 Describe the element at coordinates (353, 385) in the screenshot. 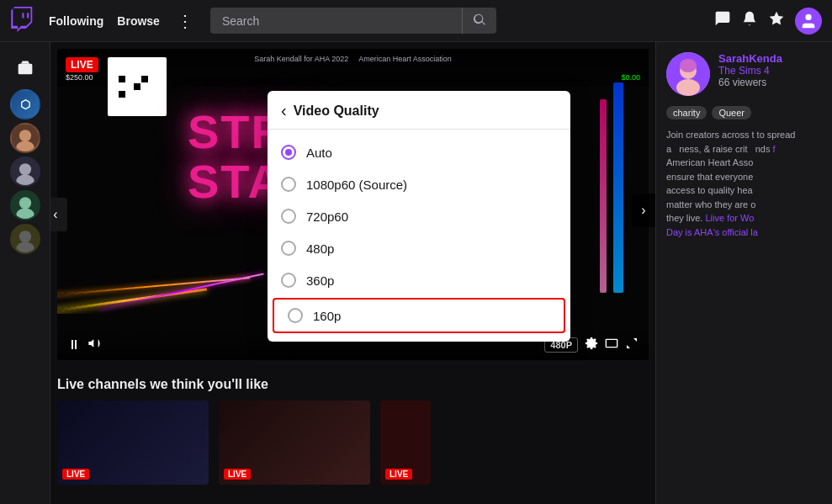

I see `live-channels-title: Live channels we think you'll like` at that location.